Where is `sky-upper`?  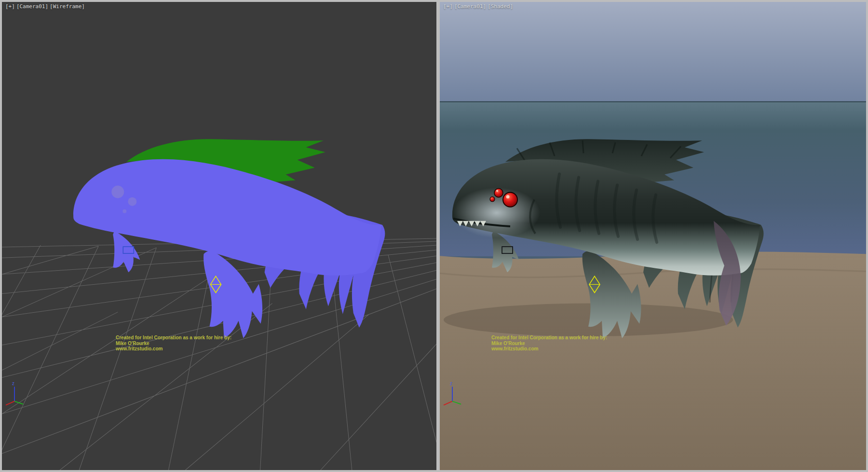 sky-upper is located at coordinates (653, 52).